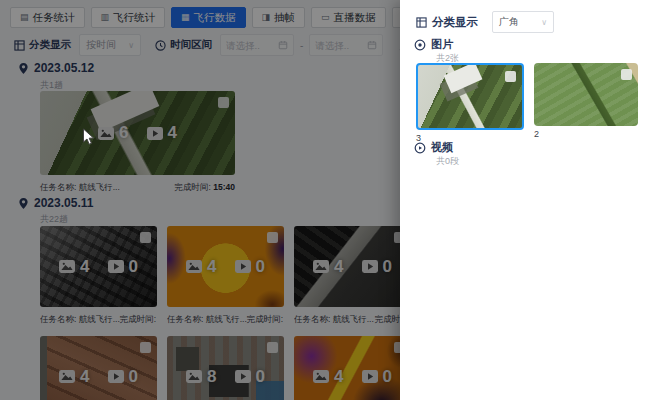 Image resolution: width=670 pixels, height=400 pixels. What do you see at coordinates (434, 44) in the screenshot?
I see `images-section-header: 图片` at bounding box center [434, 44].